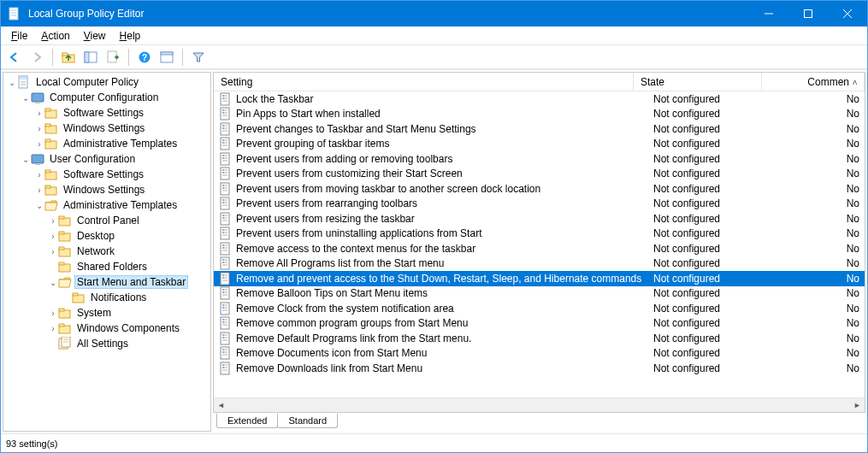 The width and height of the screenshot is (868, 453). What do you see at coordinates (198, 57) in the screenshot?
I see `filter-button` at bounding box center [198, 57].